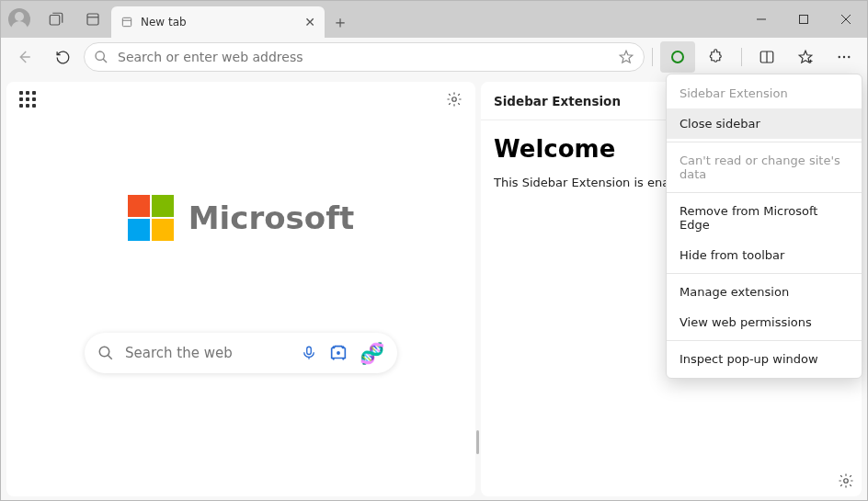  Describe the element at coordinates (63, 57) in the screenshot. I see `refresh-button` at that location.